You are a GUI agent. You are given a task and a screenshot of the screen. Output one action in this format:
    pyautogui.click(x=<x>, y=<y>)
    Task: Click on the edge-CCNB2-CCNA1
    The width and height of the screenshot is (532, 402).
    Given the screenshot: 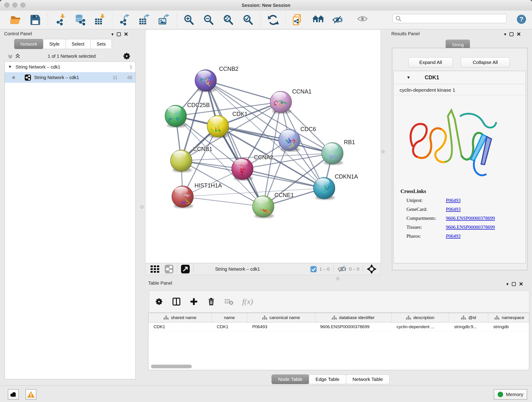 What is the action you would take?
    pyautogui.click(x=243, y=91)
    